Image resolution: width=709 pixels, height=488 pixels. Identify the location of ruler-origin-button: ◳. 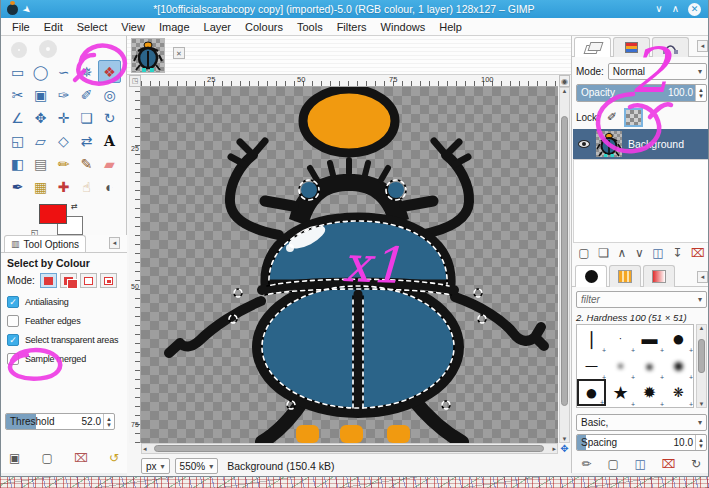
(135, 81).